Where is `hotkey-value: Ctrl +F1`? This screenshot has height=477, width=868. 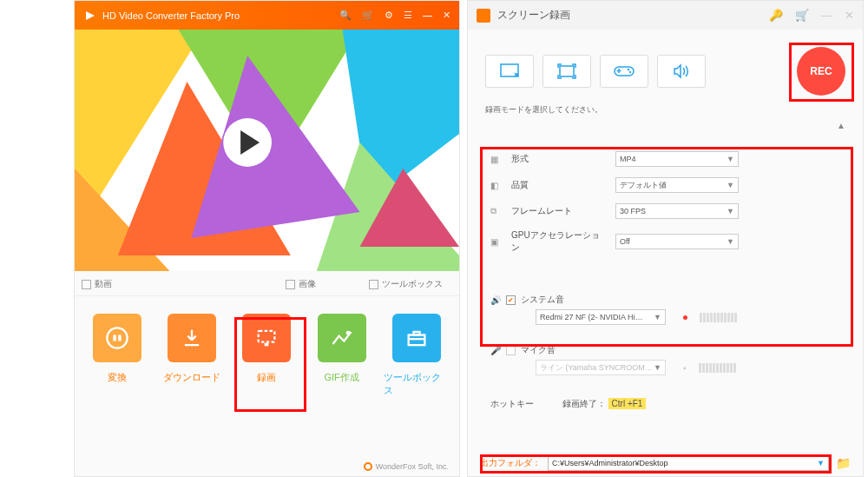 hotkey-value: Ctrl +F1 is located at coordinates (628, 403).